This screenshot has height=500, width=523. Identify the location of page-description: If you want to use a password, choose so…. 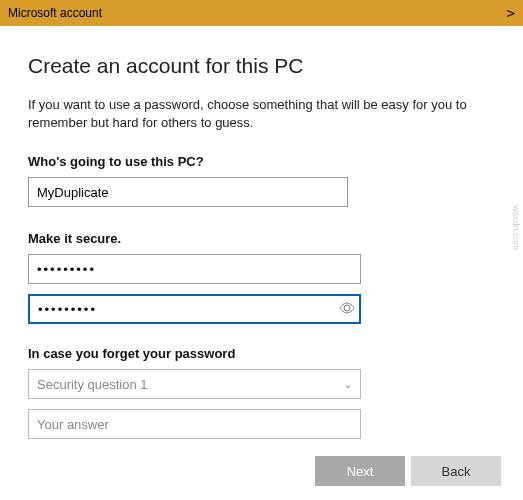
(262, 114).